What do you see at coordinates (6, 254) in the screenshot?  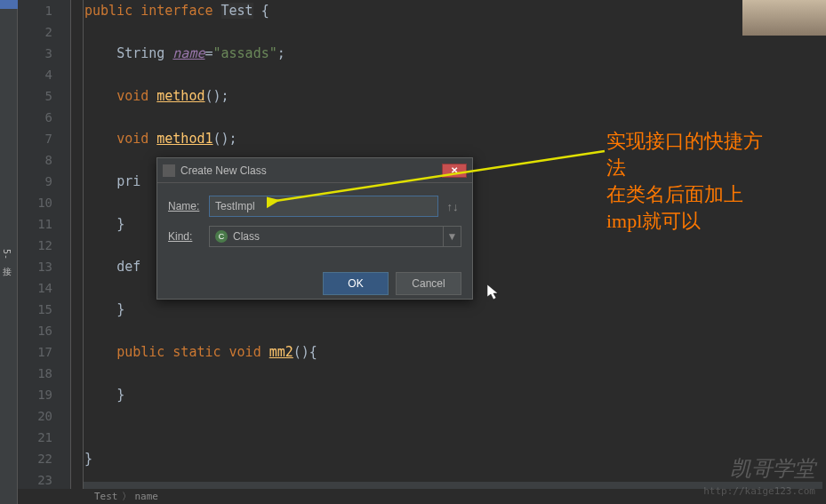 I see `left-tab-label: 5-接` at bounding box center [6, 254].